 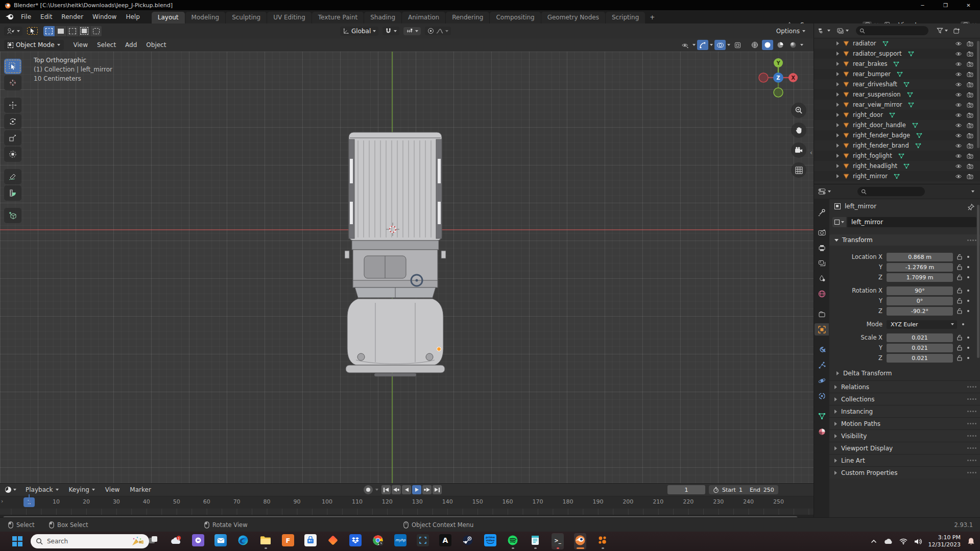 What do you see at coordinates (289, 17) in the screenshot?
I see `workspace-tab-uv-editing: UV Editing` at bounding box center [289, 17].